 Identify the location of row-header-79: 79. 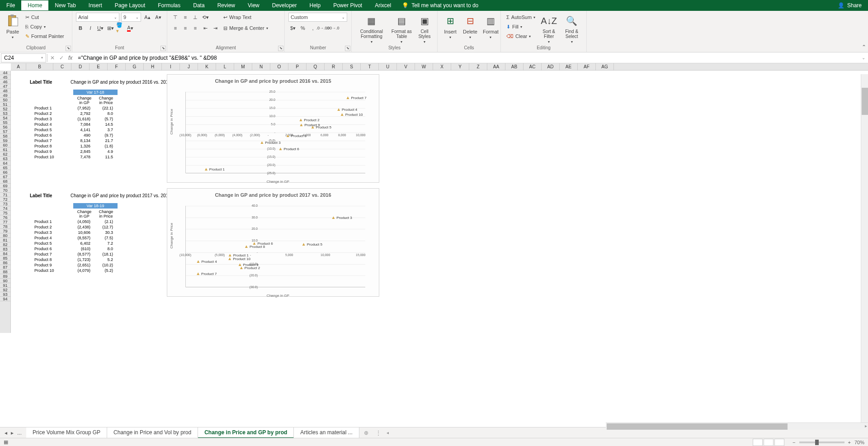
(5, 231).